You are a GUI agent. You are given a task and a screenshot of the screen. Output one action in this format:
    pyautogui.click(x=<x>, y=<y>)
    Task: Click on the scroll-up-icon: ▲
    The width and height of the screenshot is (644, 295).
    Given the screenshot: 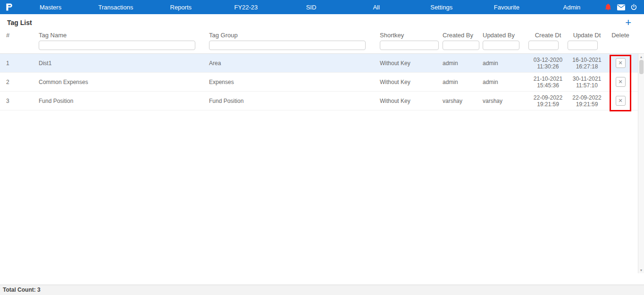 What is the action you would take?
    pyautogui.click(x=642, y=57)
    